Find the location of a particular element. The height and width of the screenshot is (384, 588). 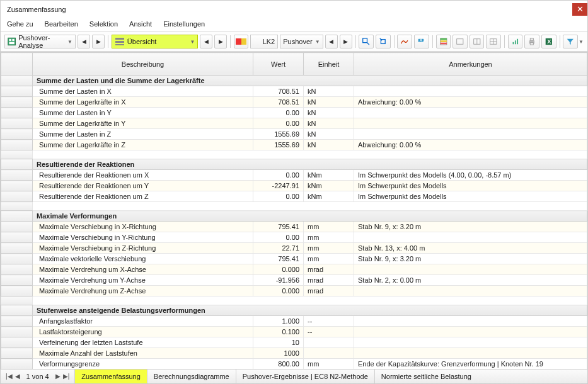

footer-tab: Zusammenfassung is located at coordinates (111, 376).